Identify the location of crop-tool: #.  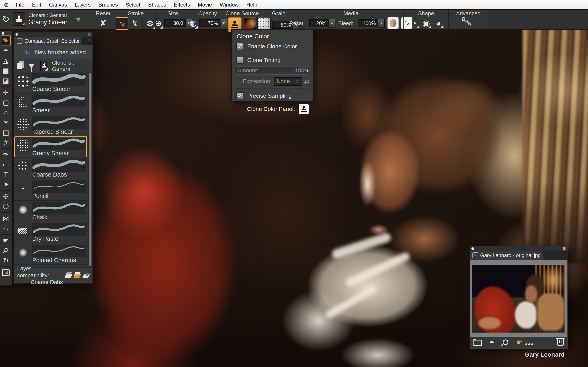
(6, 142).